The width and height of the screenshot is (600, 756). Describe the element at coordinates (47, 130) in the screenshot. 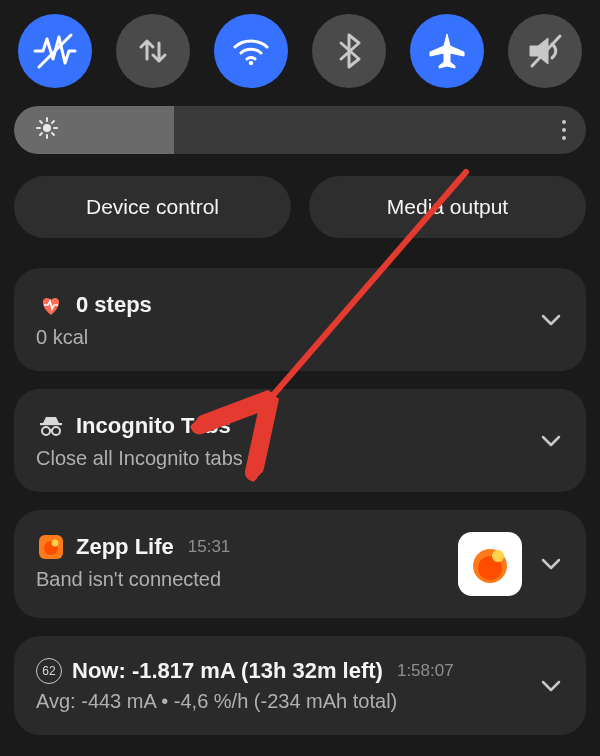

I see `brightness-sun-icon` at that location.